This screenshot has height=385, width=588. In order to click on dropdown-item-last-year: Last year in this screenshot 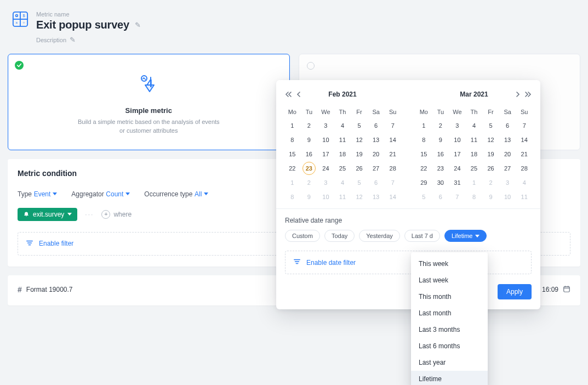, I will do `click(449, 363)`.